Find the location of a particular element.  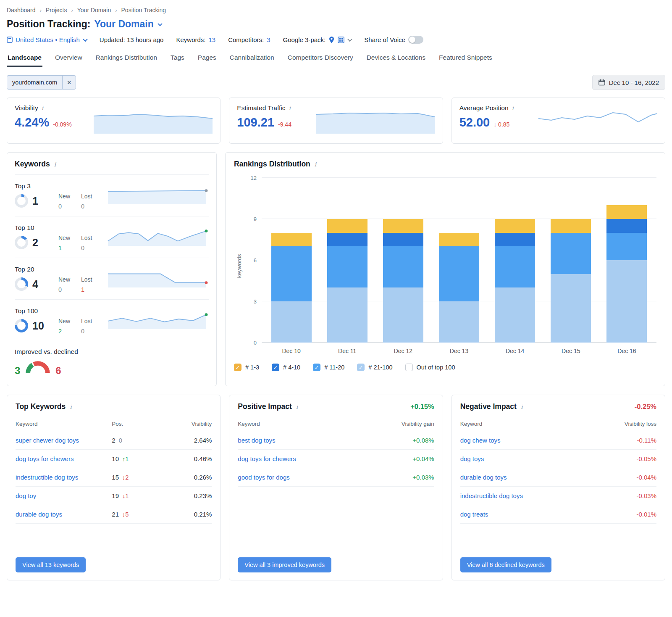

view-improved-keywords-button: View all 3 improved keywords is located at coordinates (285, 565).